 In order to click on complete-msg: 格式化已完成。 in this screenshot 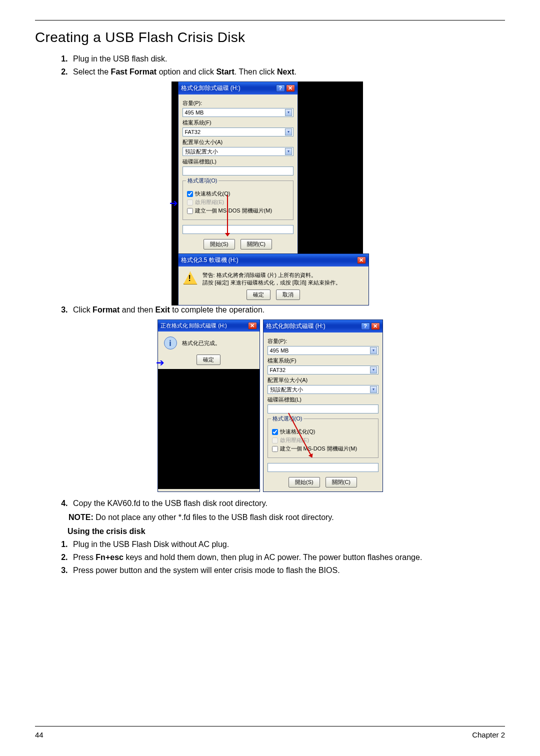, I will do `click(201, 343)`.